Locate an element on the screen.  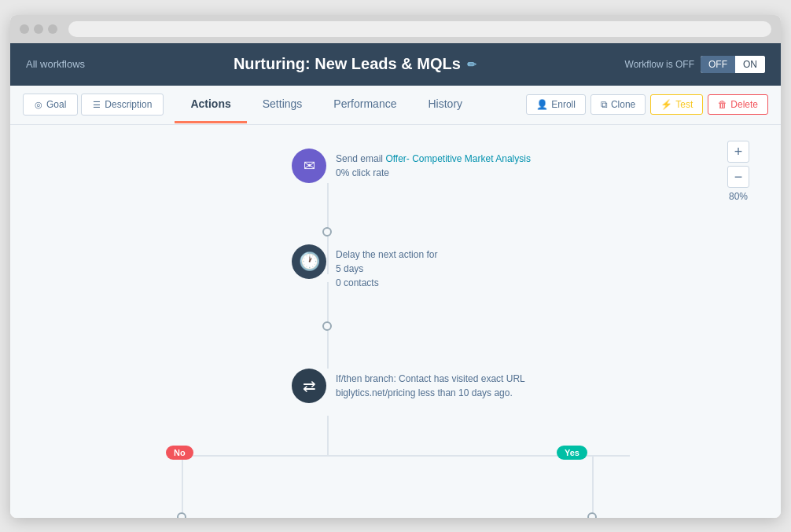
connector-yes-down is located at coordinates (593, 486).